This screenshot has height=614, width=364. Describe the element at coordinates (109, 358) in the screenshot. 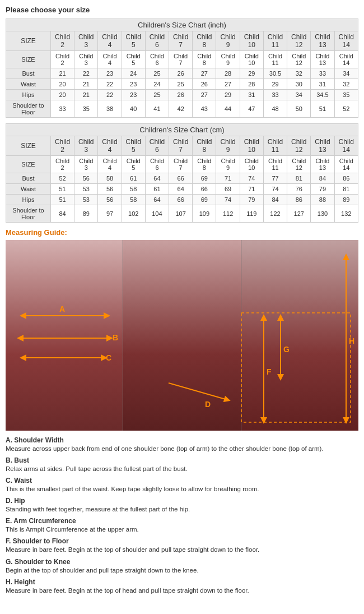

I see `svg-text: C` at that location.